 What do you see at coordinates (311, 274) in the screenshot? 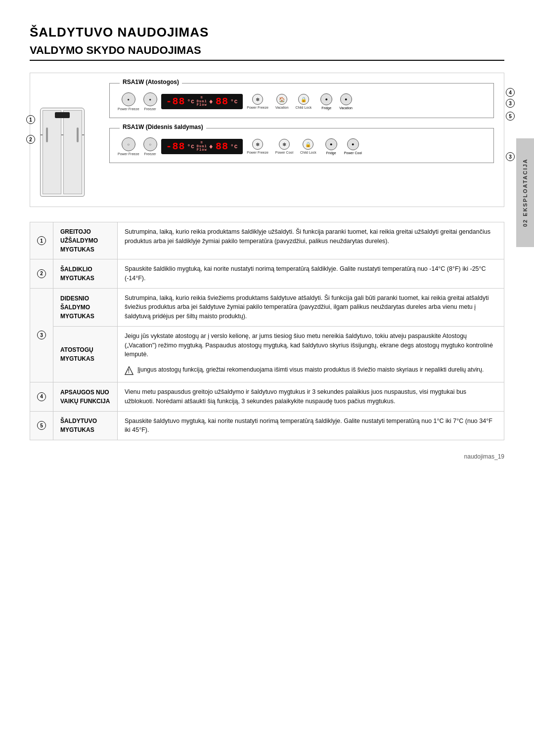
I see `row2-desc: Spauskite šaldiklio mygtuką, kai norite …` at bounding box center [311, 274].